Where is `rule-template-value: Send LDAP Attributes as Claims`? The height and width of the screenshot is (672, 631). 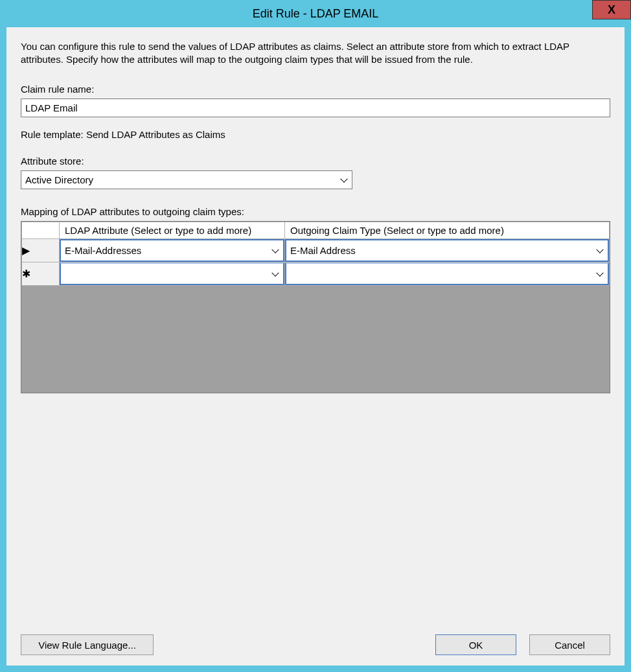
rule-template-value: Send LDAP Attributes as Claims is located at coordinates (155, 135).